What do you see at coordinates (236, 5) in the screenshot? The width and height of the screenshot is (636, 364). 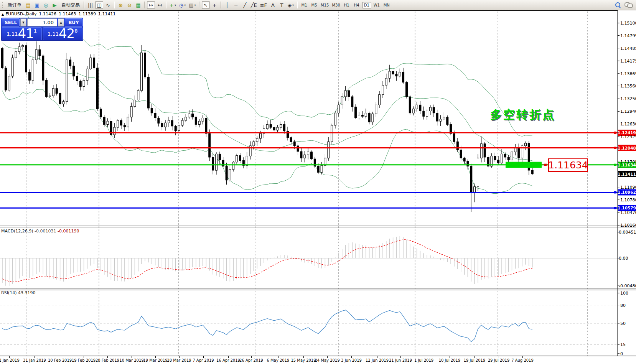 I see `horizontal-line-icon: ─` at bounding box center [236, 5].